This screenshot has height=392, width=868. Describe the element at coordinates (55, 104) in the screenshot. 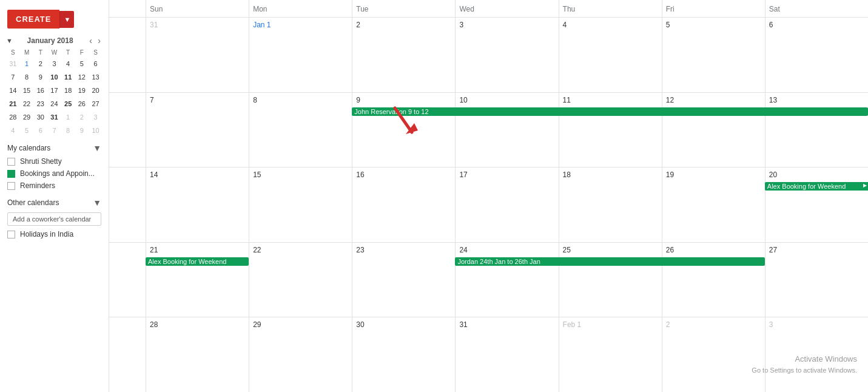

I see `mini-cal-day: 24` at that location.